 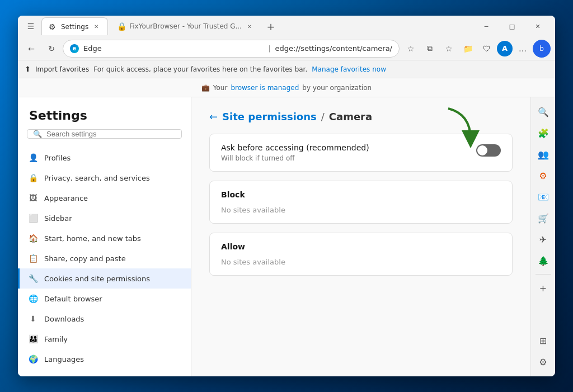 I want to click on block-section-title: Block, so click(x=361, y=195).